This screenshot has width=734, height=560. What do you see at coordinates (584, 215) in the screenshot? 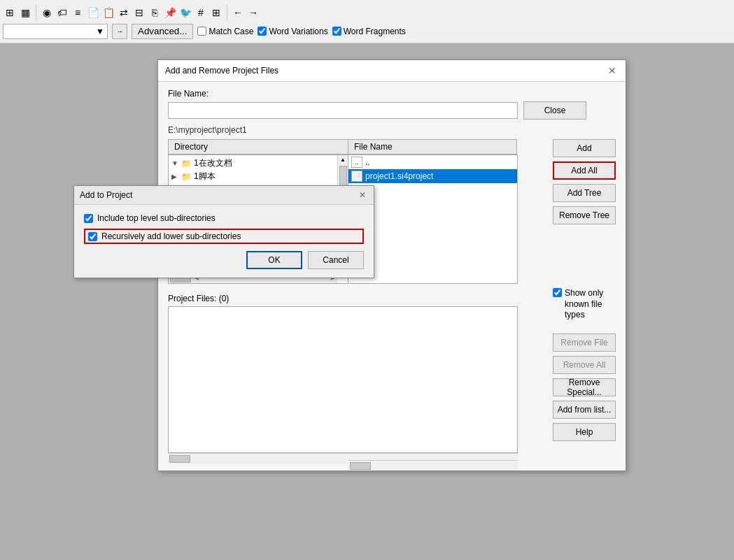
I see `remove-tree-button: Remove Tree` at bounding box center [584, 215].